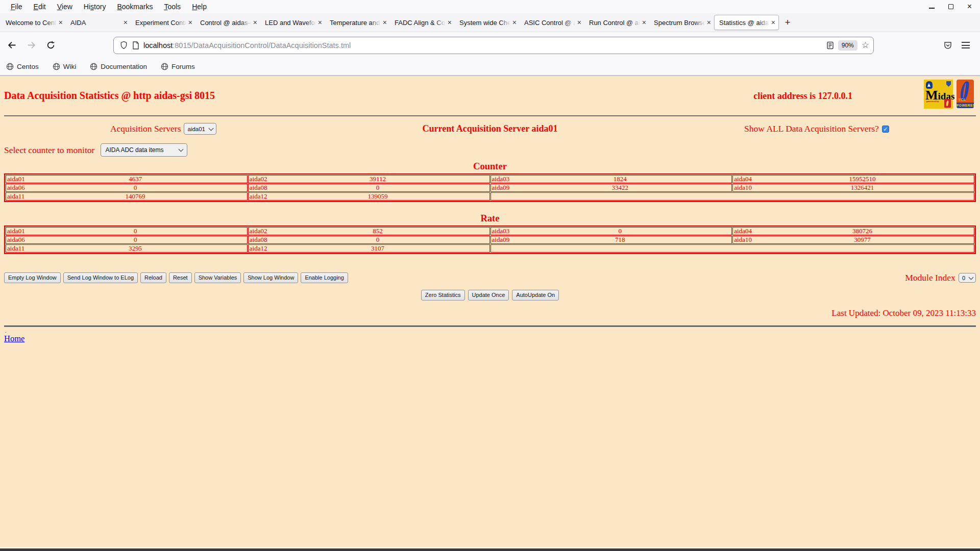 This screenshot has width=980, height=551. What do you see at coordinates (144, 150) in the screenshot?
I see `counter-type-select: AIDA ADC data items` at bounding box center [144, 150].